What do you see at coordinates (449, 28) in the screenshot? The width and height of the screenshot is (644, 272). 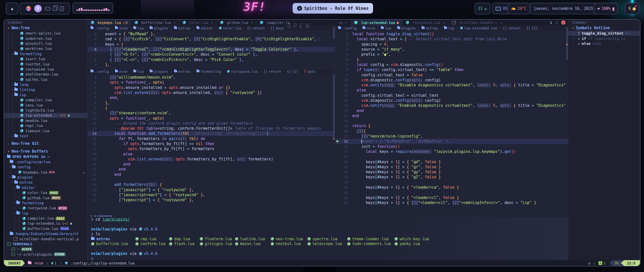 I see `breadcrumb-segment: lsp` at bounding box center [449, 28].